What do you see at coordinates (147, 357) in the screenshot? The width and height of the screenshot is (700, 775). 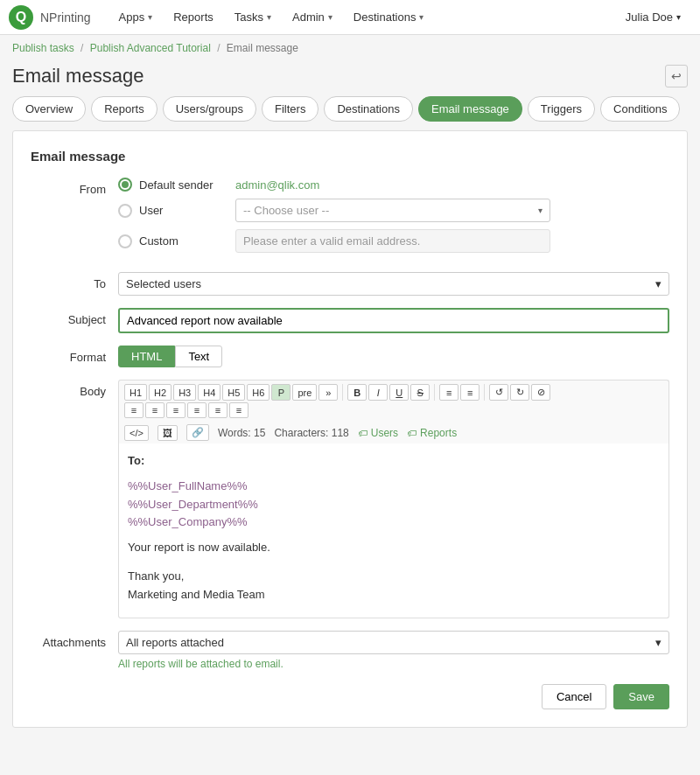 I see `format-html-button: HTML` at bounding box center [147, 357].